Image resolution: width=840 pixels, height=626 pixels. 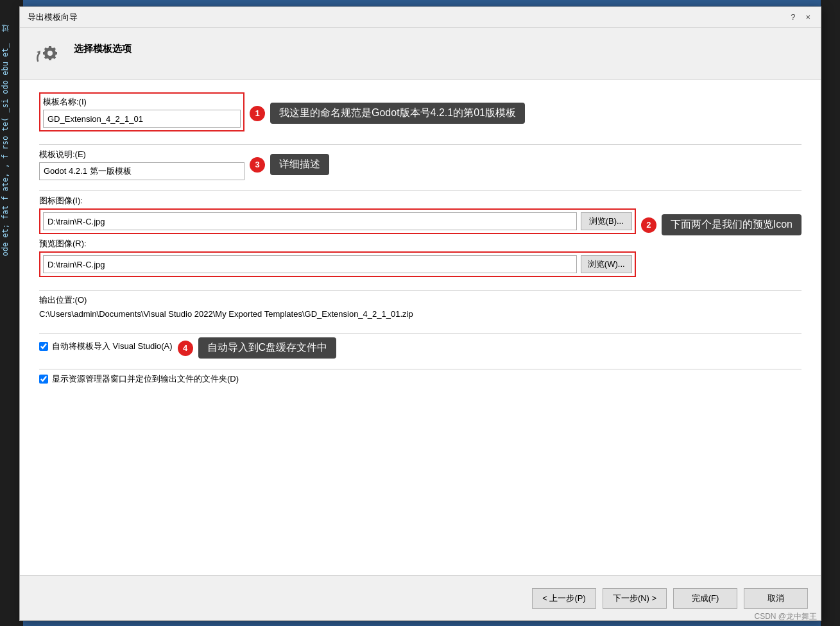 What do you see at coordinates (257, 348) in the screenshot?
I see `annotation-4: 4 自动导入到C盘缓存文件中` at bounding box center [257, 348].